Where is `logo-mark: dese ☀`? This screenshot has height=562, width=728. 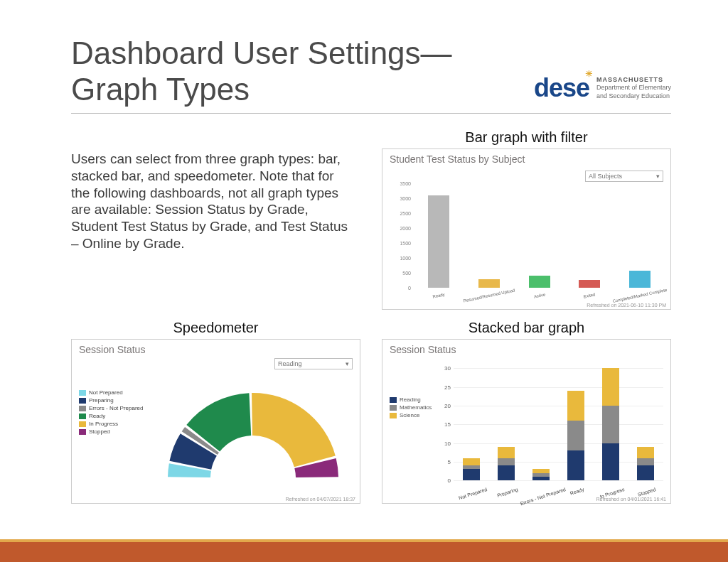
logo-mark: dese ☀ is located at coordinates (562, 88).